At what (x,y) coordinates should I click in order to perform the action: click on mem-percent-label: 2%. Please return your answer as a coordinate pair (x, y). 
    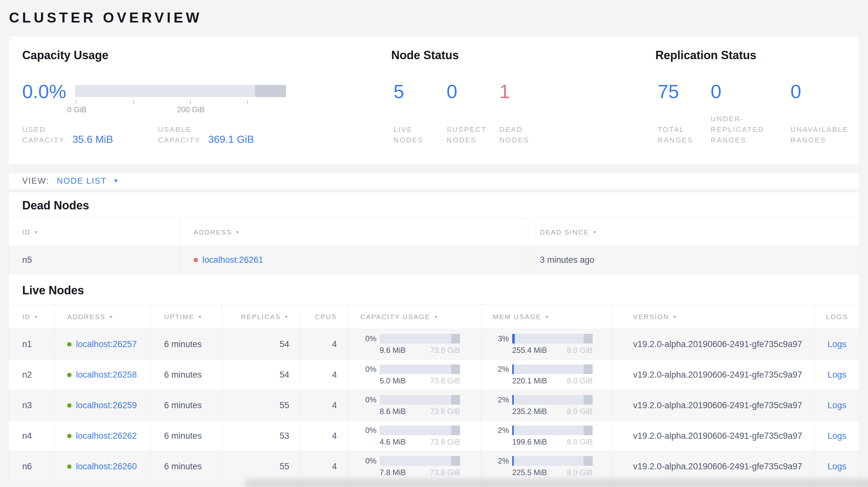
    Looking at the image, I should click on (495, 430).